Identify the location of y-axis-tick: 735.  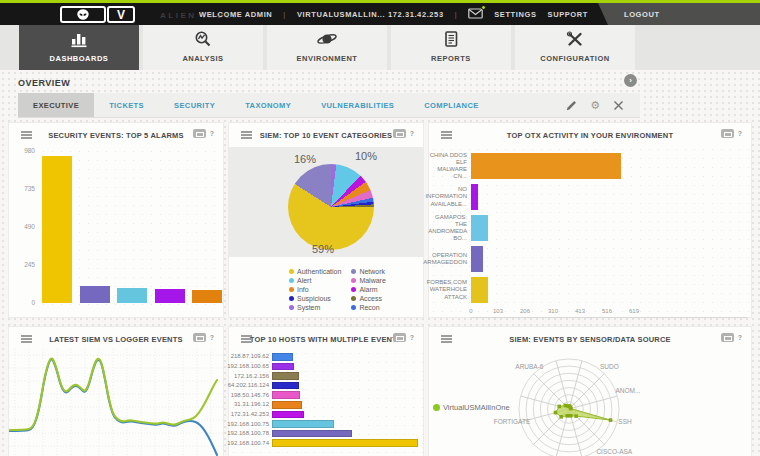
(22, 188).